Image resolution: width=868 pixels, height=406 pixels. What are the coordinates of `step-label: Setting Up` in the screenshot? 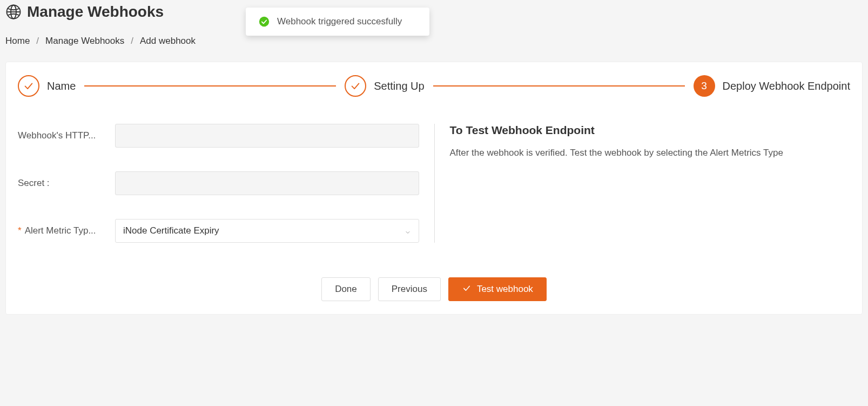 It's located at (399, 86).